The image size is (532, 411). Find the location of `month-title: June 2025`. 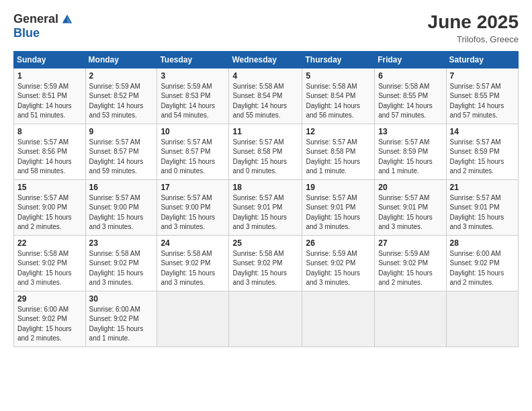

month-title: June 2025 is located at coordinates (473, 23).